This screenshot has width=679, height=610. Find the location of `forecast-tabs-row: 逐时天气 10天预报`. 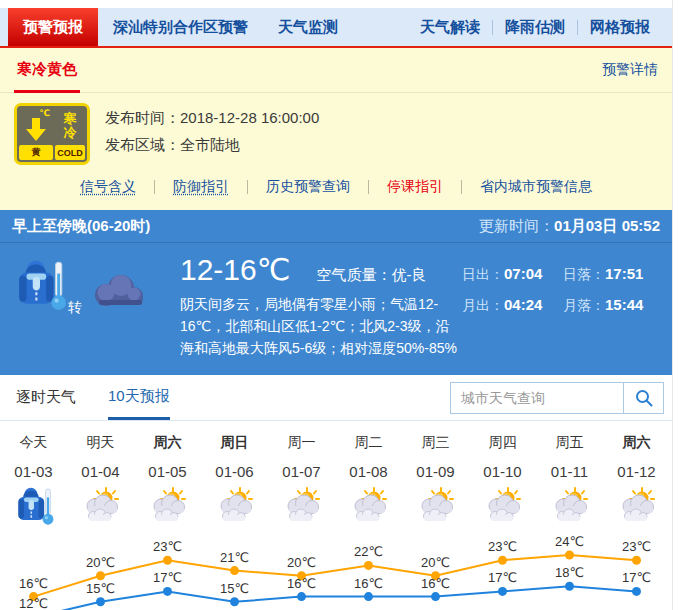

forecast-tabs-row: 逐时天气 10天预报 is located at coordinates (336, 398).